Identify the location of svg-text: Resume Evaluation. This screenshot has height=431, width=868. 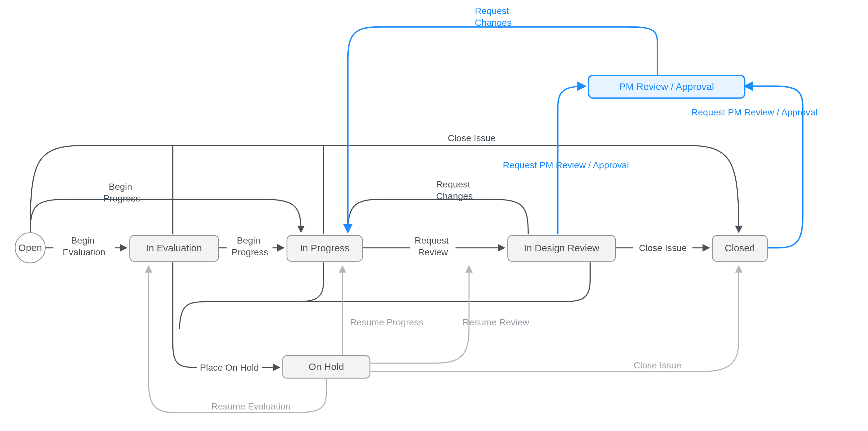
(251, 406).